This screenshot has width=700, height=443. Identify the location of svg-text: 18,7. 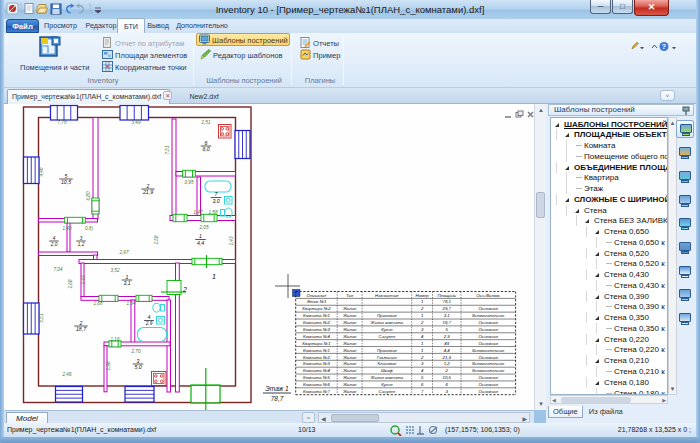
(448, 322).